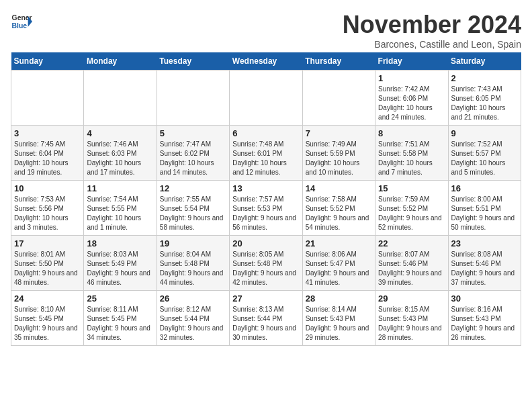  Describe the element at coordinates (484, 263) in the screenshot. I see `calendar-cell: 23Sunrise: 8:08 AM Sunset: 5:46 PM Dayli…` at that location.